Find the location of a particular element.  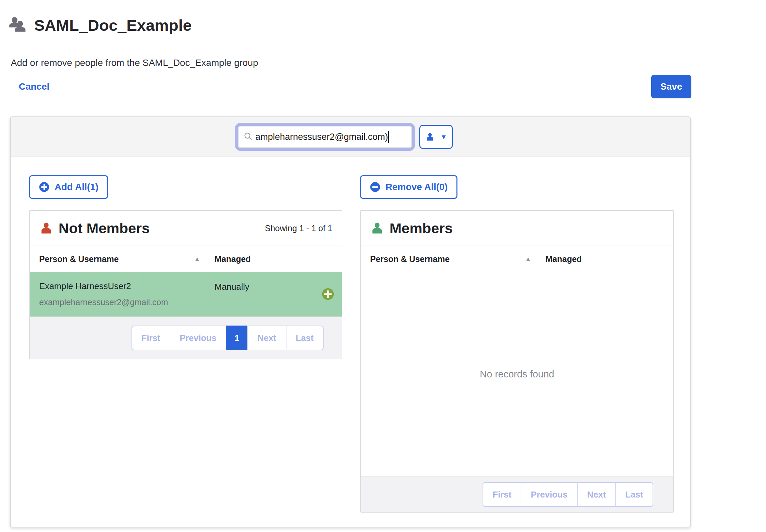

not-members-pagination: First Previous 1 Next Last is located at coordinates (228, 338).